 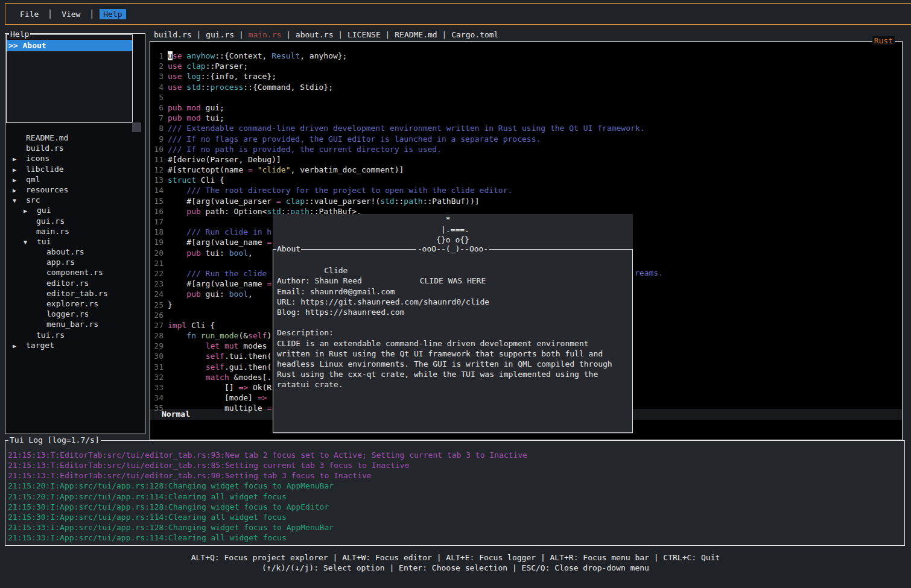 What do you see at coordinates (75, 324) in the screenshot?
I see `tree-item-menu-bar-rs: menu_bar.rs` at bounding box center [75, 324].